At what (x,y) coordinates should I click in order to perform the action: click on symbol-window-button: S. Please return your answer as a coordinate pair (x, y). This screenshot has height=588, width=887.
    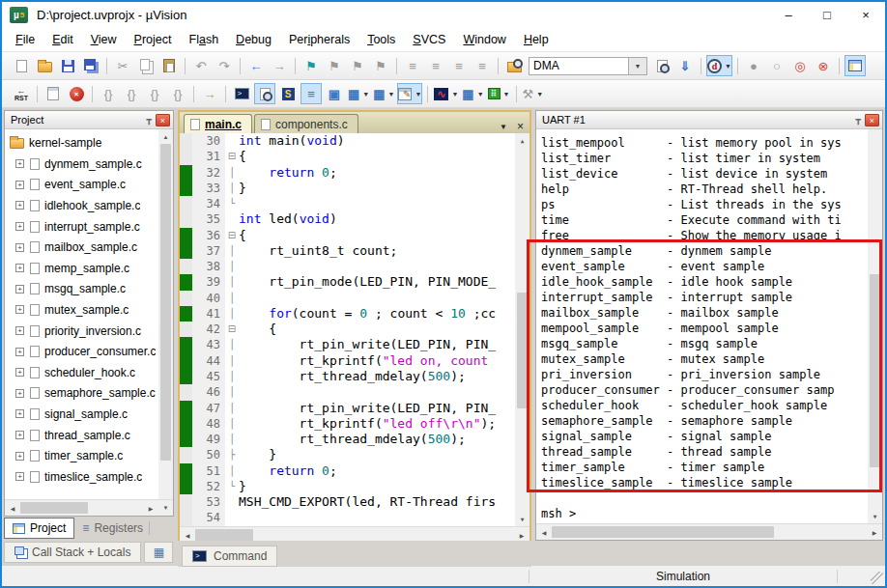
    Looking at the image, I should click on (288, 94).